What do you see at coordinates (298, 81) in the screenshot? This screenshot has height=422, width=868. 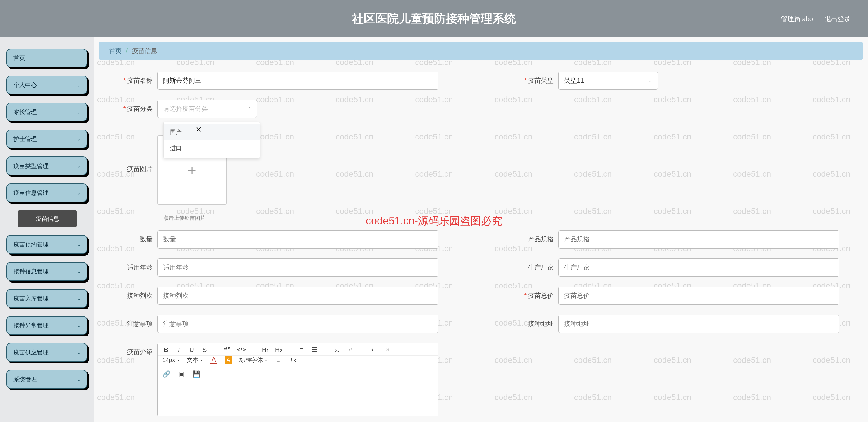 I see `vaccine-name-input` at bounding box center [298, 81].